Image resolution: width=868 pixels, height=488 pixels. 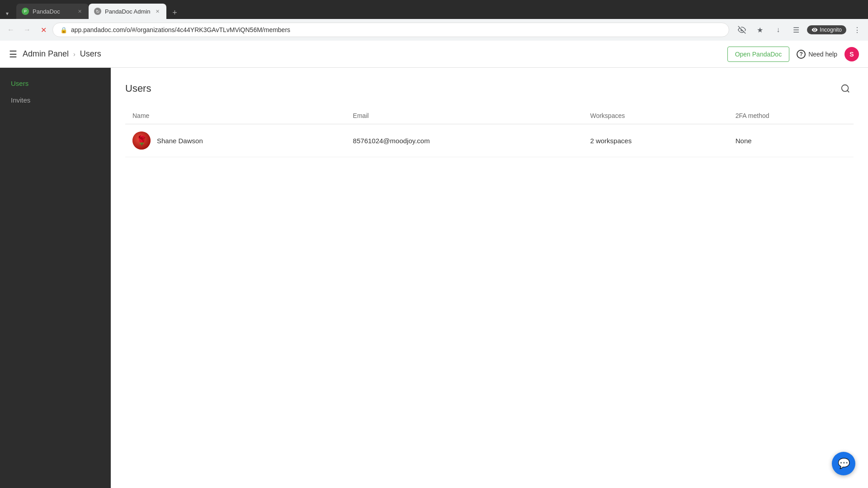 What do you see at coordinates (80, 11) in the screenshot?
I see `tab-pandadoc-close: ✕` at bounding box center [80, 11].